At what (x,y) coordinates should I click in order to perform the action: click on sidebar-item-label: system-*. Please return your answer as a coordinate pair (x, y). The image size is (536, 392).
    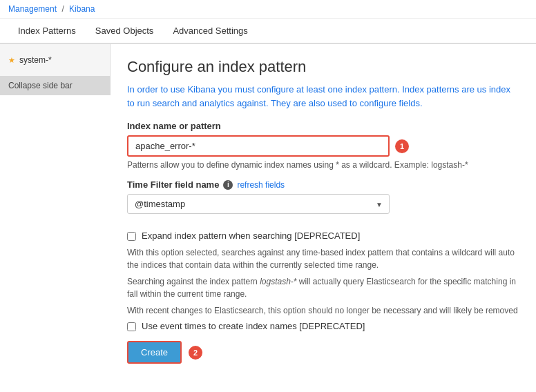
    Looking at the image, I should click on (36, 60).